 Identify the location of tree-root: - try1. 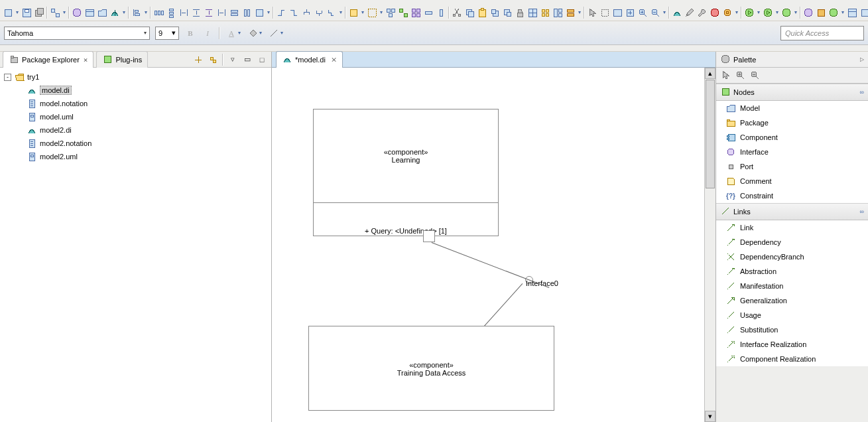
(135, 77).